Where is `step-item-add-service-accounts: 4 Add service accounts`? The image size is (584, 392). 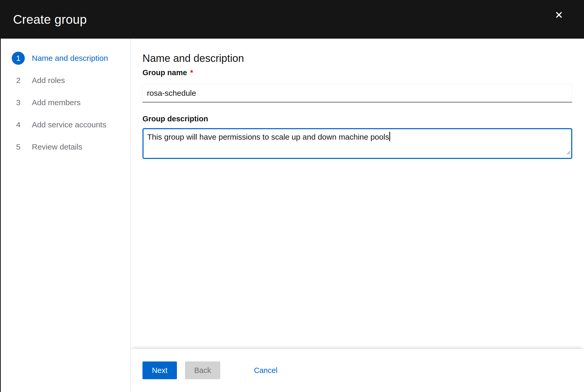 step-item-add-service-accounts: 4 Add service accounts is located at coordinates (65, 125).